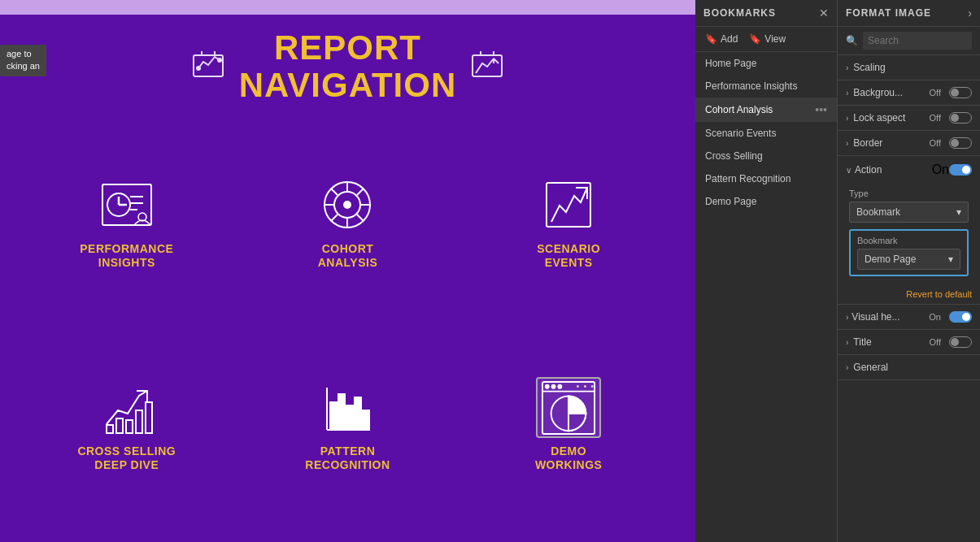 This screenshot has height=542, width=980. Describe the element at coordinates (852, 41) in the screenshot. I see `search-icon: 🔍` at that location.